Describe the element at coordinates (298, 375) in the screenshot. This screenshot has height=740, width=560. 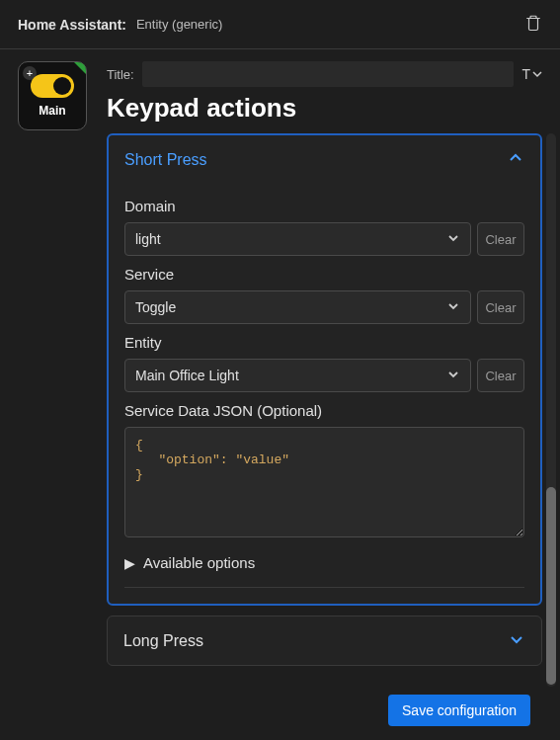
I see `entity-select: Main Office Light` at that location.